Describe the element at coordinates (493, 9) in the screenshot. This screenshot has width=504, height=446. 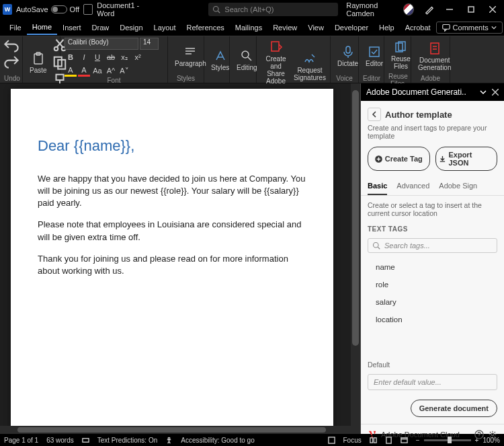
I see `close-button` at that location.